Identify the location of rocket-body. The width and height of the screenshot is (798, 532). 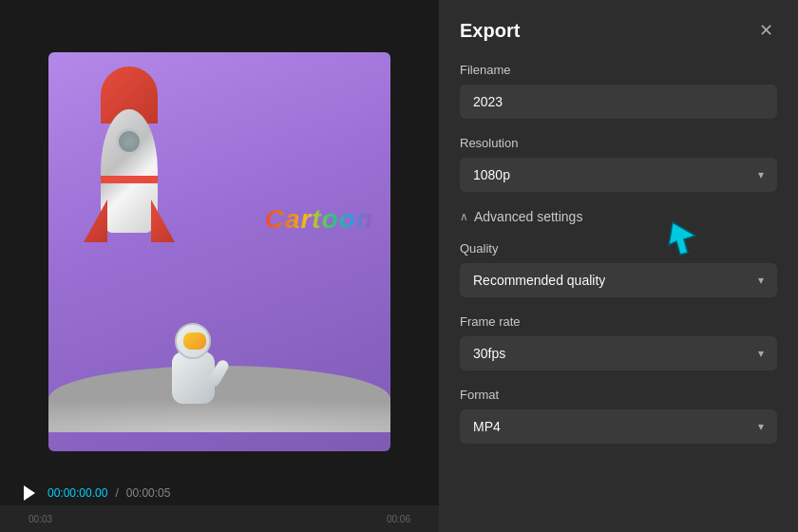
(129, 171).